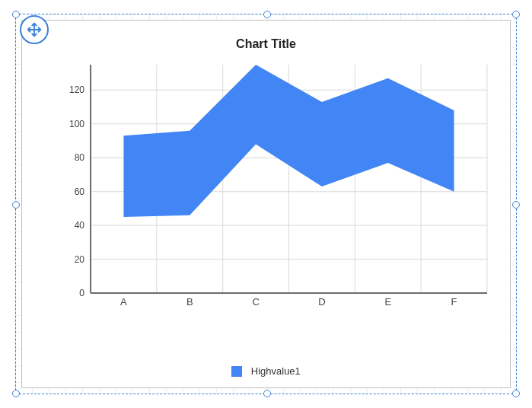  I want to click on resize-handle-bottom, so click(267, 394).